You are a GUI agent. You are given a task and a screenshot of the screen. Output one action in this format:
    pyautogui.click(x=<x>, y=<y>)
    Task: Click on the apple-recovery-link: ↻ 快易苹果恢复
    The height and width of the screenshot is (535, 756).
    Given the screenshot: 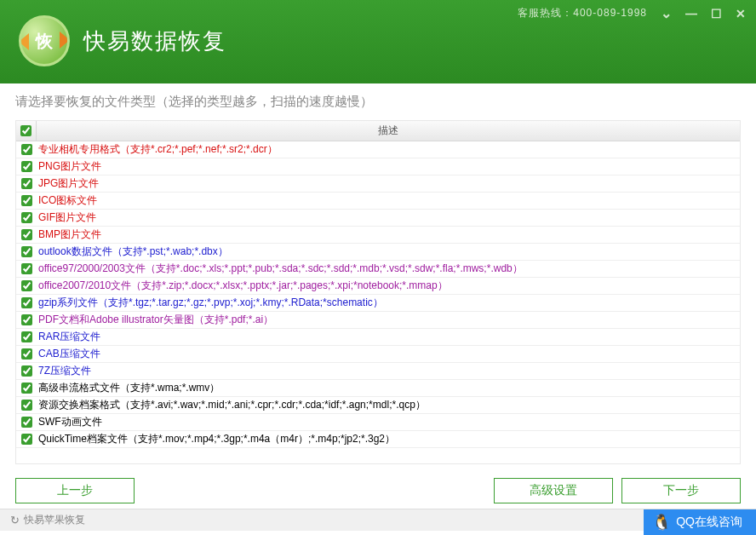 What is the action you would take?
    pyautogui.click(x=48, y=520)
    